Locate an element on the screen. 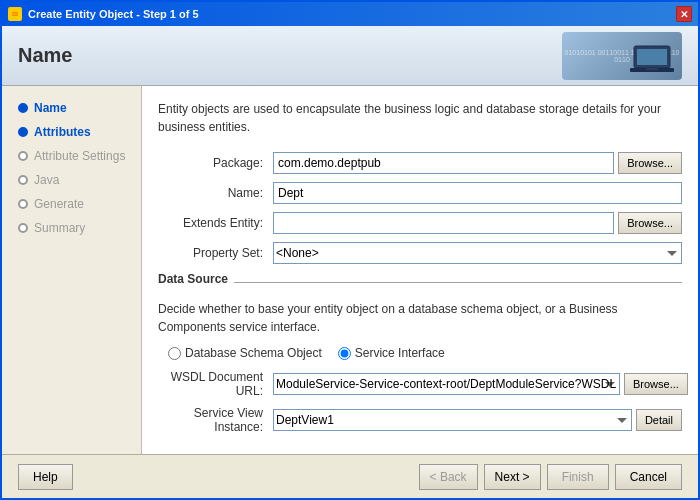  header-graphic: 01010101 00110011 10101010 01100110 is located at coordinates (622, 56).